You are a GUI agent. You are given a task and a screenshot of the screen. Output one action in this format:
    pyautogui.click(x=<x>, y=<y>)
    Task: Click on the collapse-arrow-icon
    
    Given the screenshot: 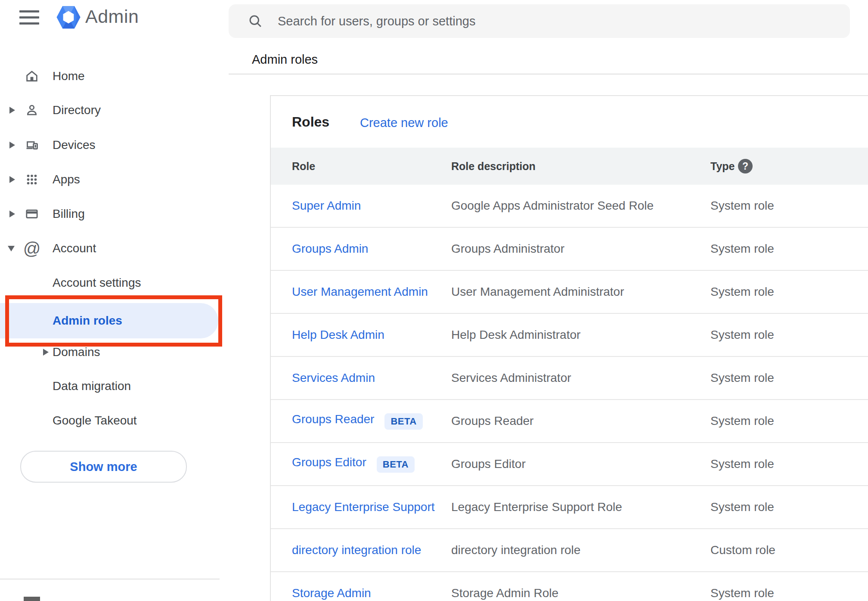 What is the action you would take?
    pyautogui.click(x=11, y=249)
    